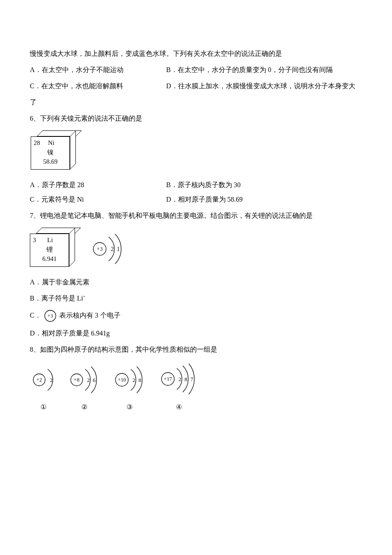 This screenshot has width=392, height=555. Describe the element at coordinates (36, 315) in the screenshot. I see `q7-c-pre: C．` at that location.